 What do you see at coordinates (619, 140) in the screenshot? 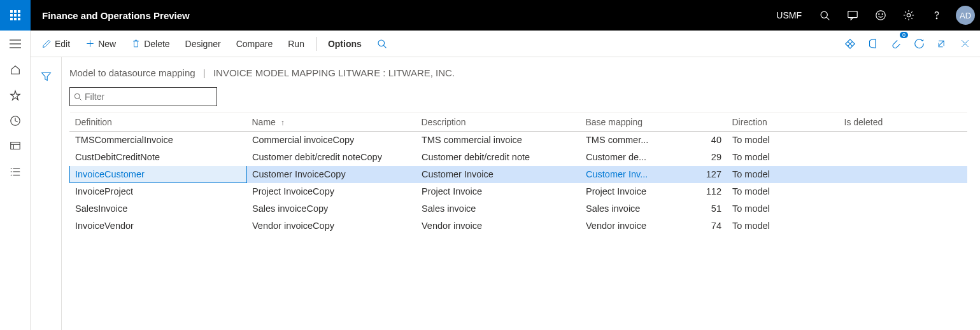
I see `cell-base-mapping: TMS commer...` at bounding box center [619, 140].